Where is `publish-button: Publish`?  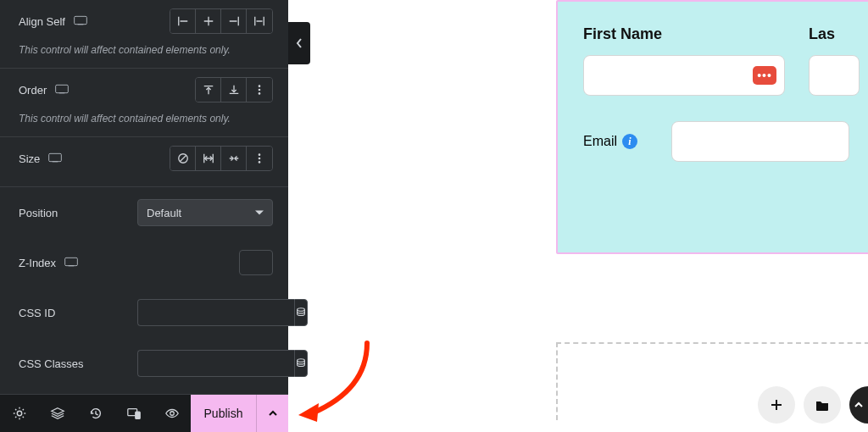 publish-button: Publish is located at coordinates (224, 413).